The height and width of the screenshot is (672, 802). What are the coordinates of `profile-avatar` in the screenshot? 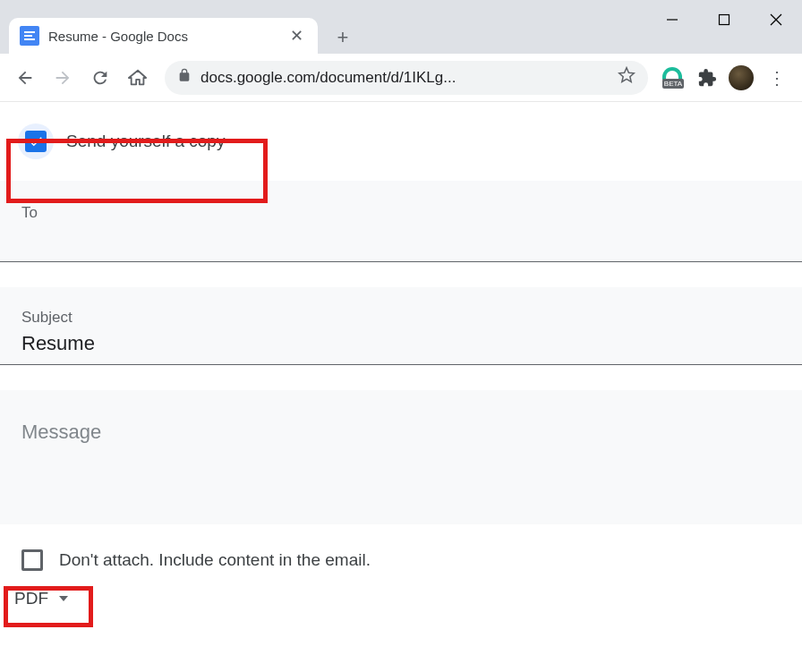 It's located at (741, 78).